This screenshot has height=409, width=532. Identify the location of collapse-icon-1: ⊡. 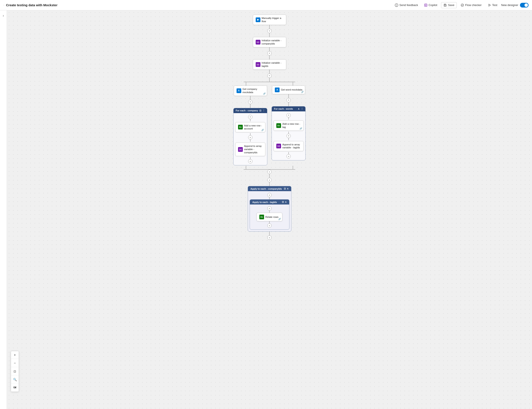
(260, 111).